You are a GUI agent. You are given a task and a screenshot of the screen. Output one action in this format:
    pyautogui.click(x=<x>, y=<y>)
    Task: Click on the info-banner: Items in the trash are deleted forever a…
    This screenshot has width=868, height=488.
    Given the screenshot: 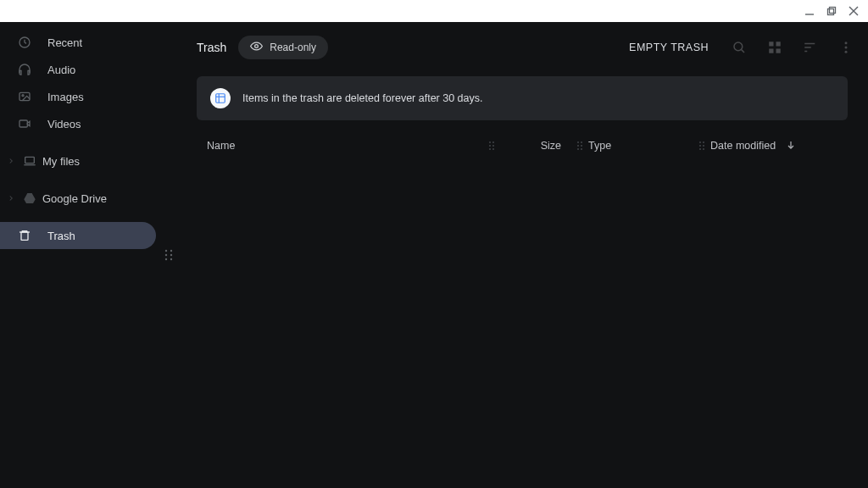 What is the action you would take?
    pyautogui.click(x=522, y=98)
    